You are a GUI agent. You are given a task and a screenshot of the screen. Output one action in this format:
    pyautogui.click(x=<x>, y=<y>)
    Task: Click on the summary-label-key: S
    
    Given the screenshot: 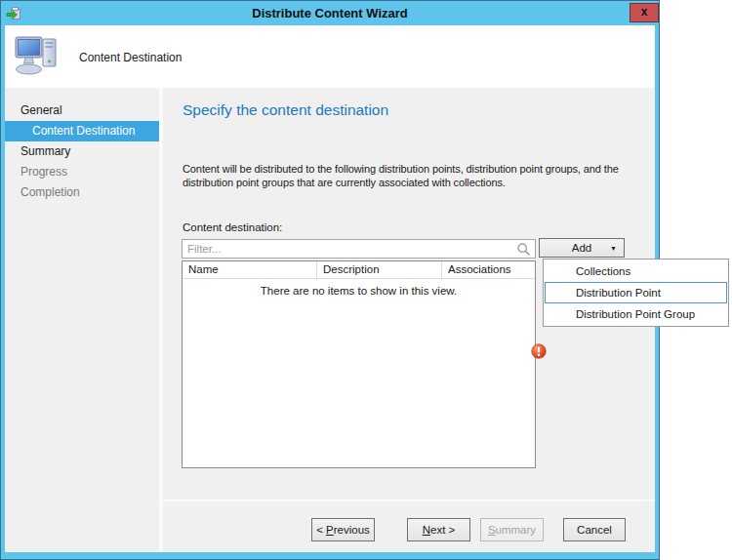 What is the action you would take?
    pyautogui.click(x=492, y=530)
    